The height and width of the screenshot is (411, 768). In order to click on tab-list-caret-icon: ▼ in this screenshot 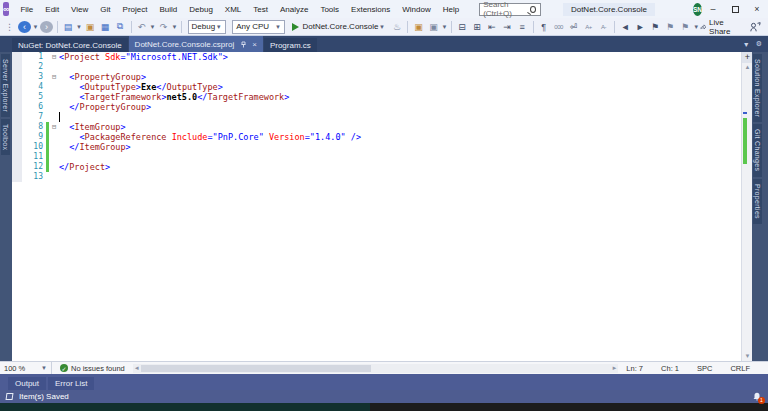, I will do `click(746, 44)`.